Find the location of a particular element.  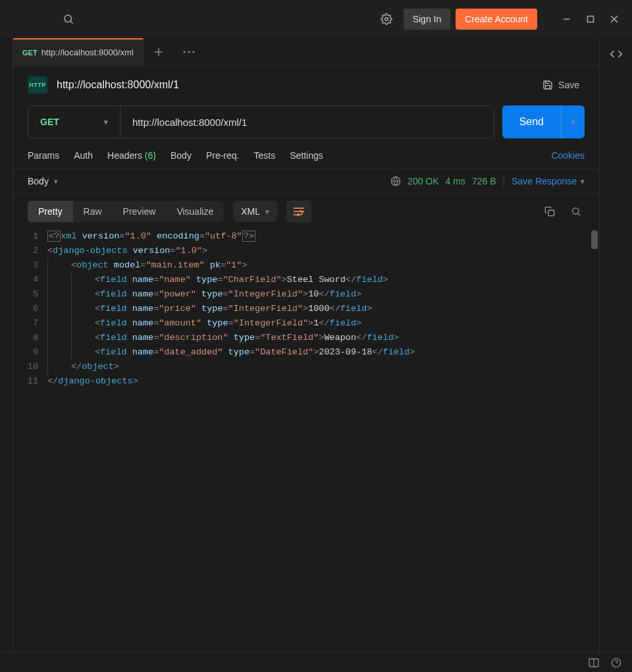

code-line: 3<object model="main.item" pk="1"> is located at coordinates (306, 266).